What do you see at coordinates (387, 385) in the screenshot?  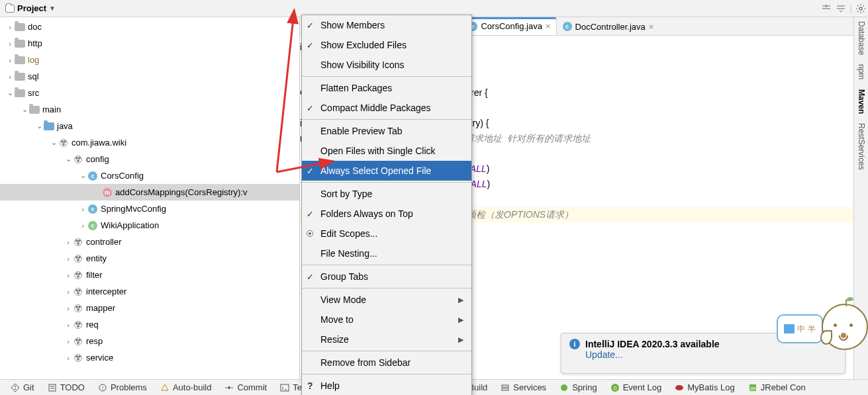 I see `menu-item: ?Help` at bounding box center [387, 385].